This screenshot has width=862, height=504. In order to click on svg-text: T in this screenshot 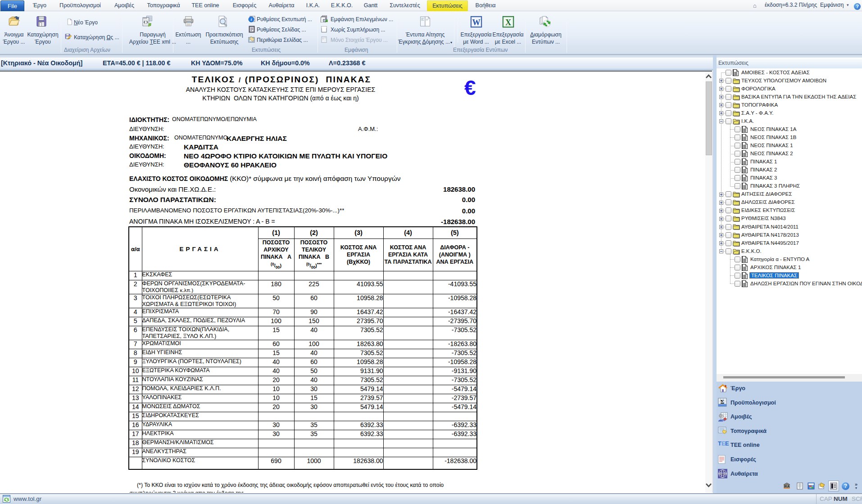, I will do `click(720, 444)`.